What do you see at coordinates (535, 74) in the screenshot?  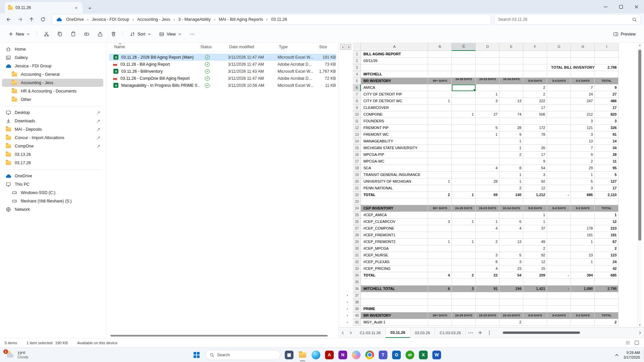 I see `cell-F4` at bounding box center [535, 74].